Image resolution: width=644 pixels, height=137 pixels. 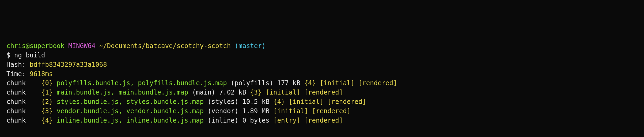 I want to click on chunk-line: chunk {3} vendor.bundle.js, vendor.bundl…, so click(x=322, y=111).